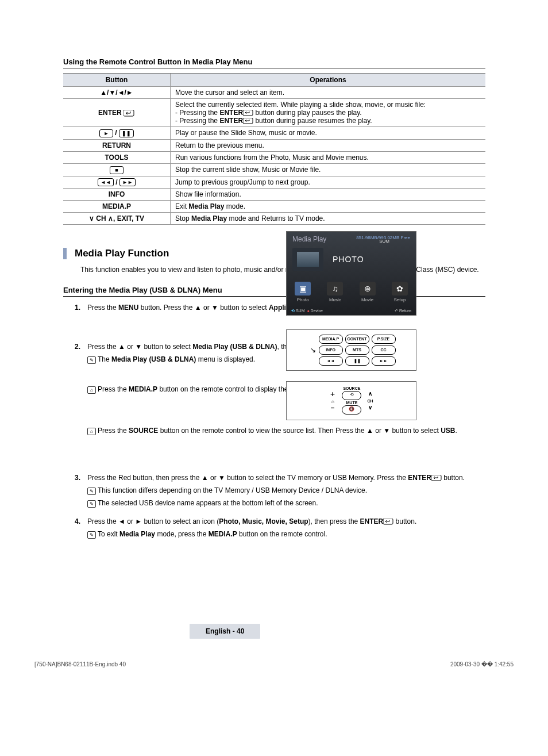 This screenshot has width=548, height=756. What do you see at coordinates (65, 254) in the screenshot?
I see `heading-bar-icon` at bounding box center [65, 254].